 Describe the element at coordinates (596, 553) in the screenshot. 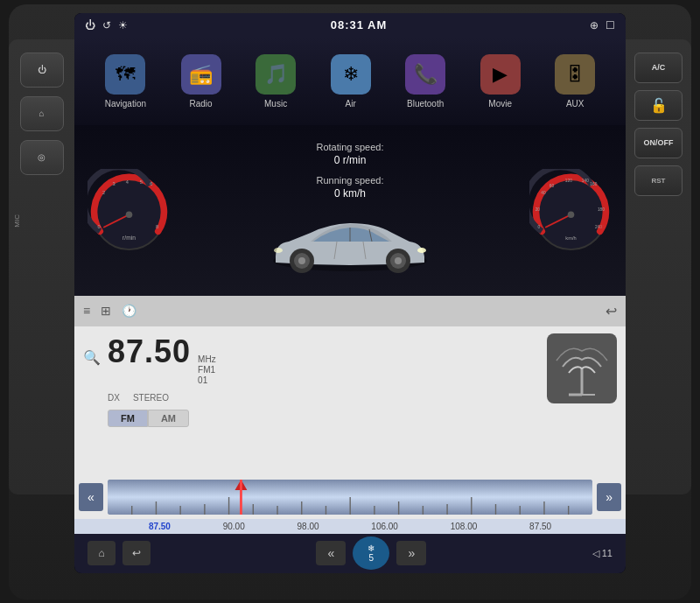

I see `vol-icon: ◁` at that location.